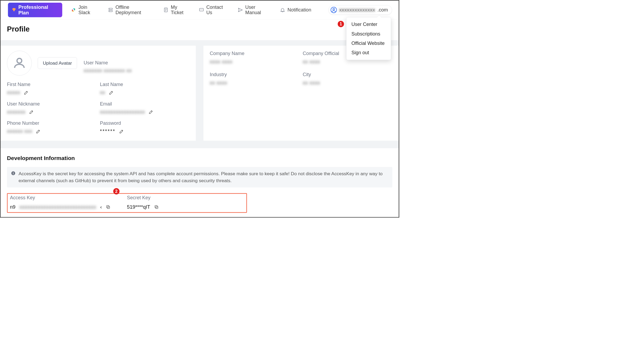  I want to click on user-email-blurred: xxxxxxxxxxxxxx, so click(357, 10).